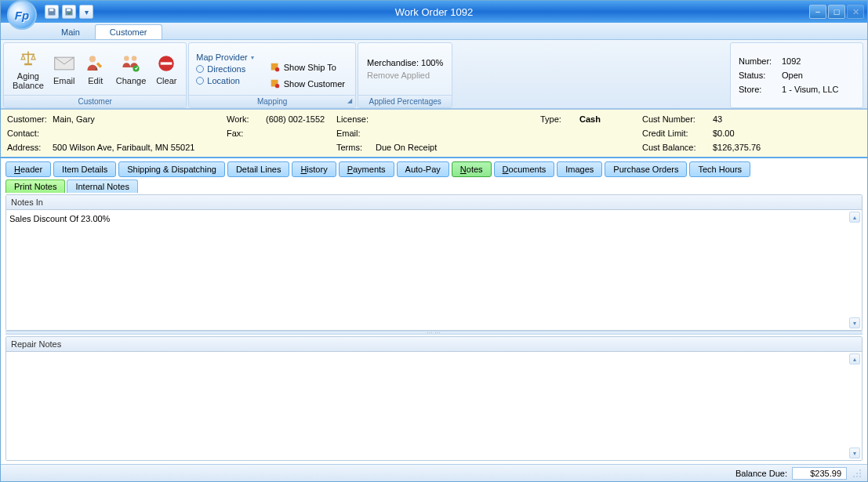 The image size is (868, 482). What do you see at coordinates (124, 147) in the screenshot?
I see `customer-address: 500 Wilson Ave, Faribault, MN 55021` at bounding box center [124, 147].